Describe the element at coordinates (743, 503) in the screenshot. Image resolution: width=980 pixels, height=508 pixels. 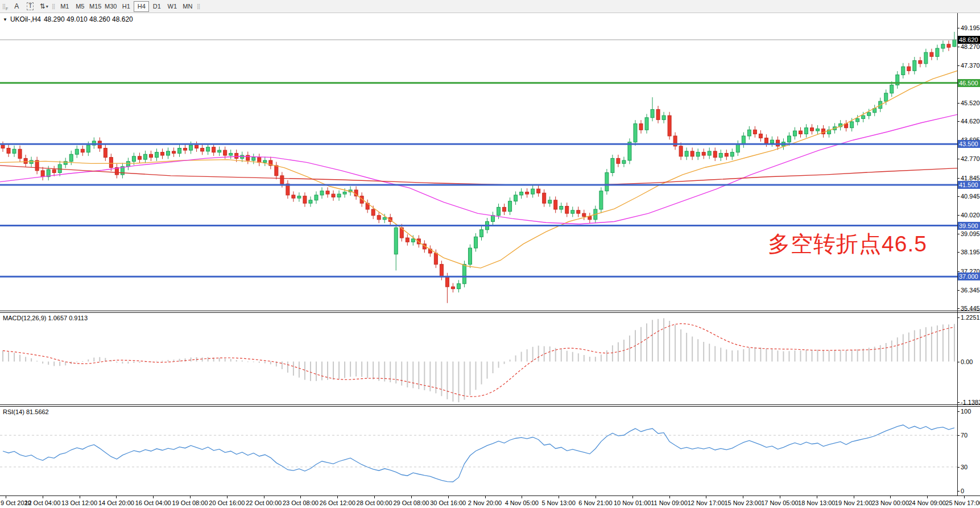
I see `time-axis-label: 15 Nov 23:00` at that location.